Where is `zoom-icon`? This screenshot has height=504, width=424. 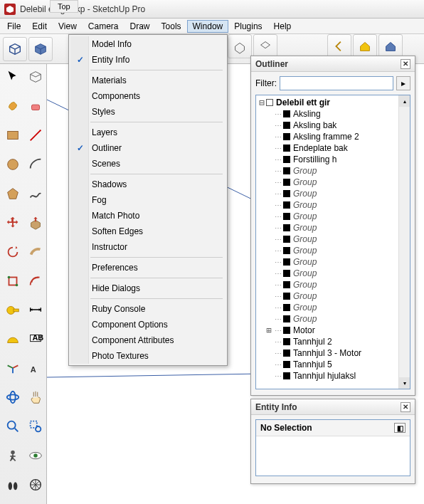 zoom-icon is located at coordinates (13, 426).